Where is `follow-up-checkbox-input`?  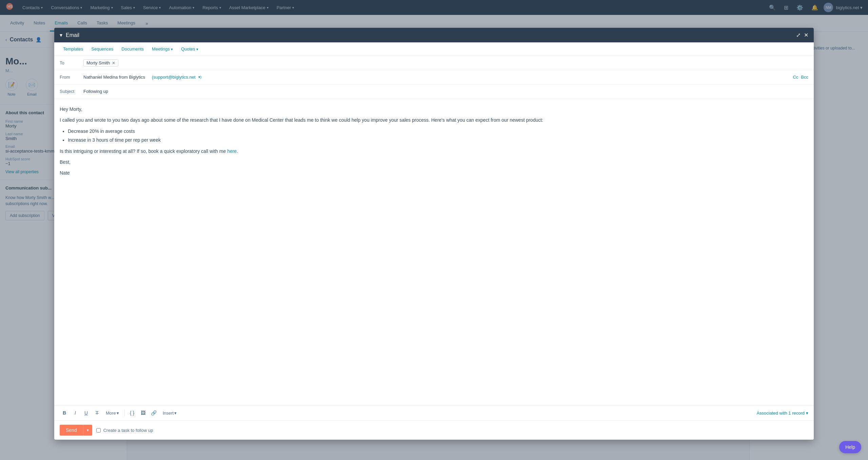
follow-up-checkbox-input is located at coordinates (98, 431).